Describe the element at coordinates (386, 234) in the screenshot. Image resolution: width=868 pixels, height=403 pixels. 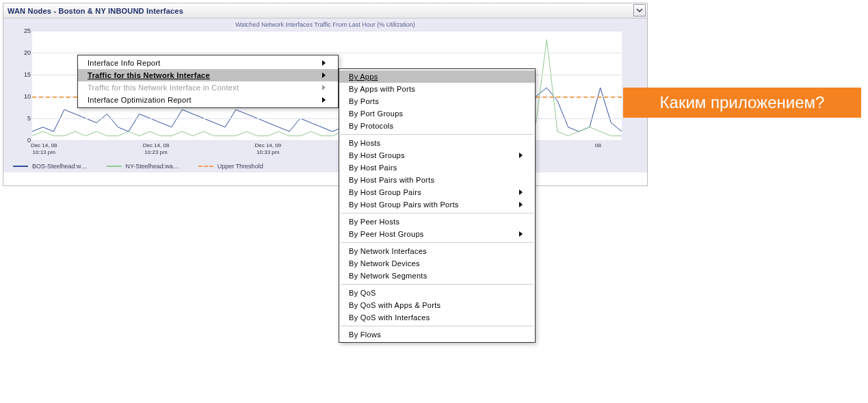
I see `menu-item-label: By Peer Host Groups` at that location.